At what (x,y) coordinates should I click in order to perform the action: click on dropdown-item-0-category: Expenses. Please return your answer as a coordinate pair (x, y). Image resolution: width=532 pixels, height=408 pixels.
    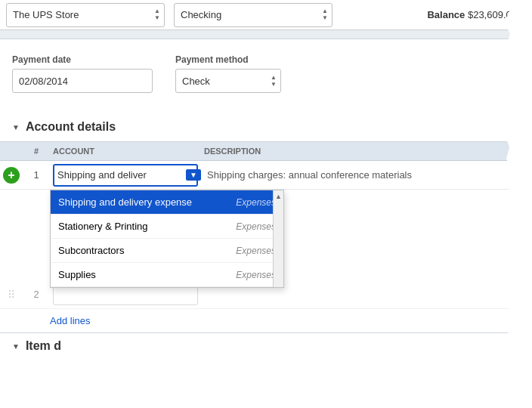
    Looking at the image, I should click on (255, 202).